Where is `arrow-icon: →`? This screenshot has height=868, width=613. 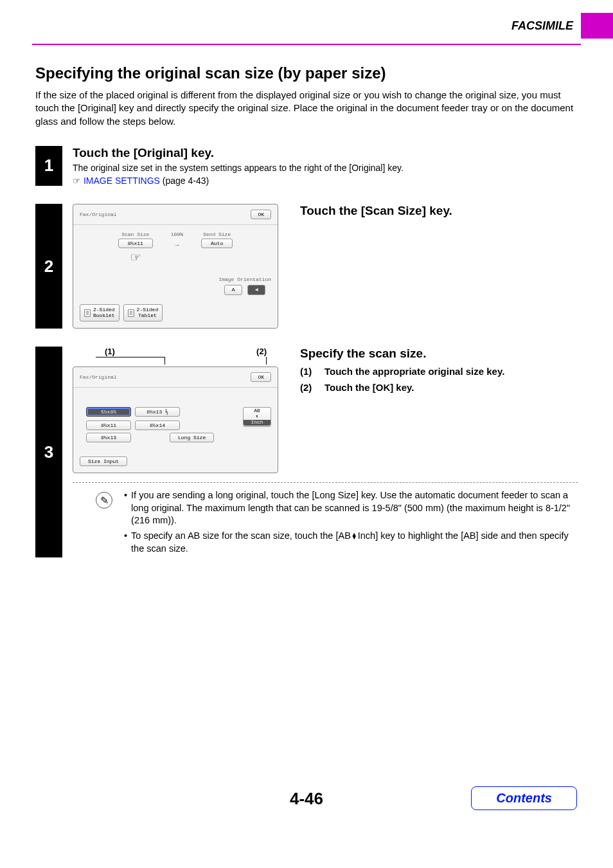
arrow-icon: → is located at coordinates (177, 246).